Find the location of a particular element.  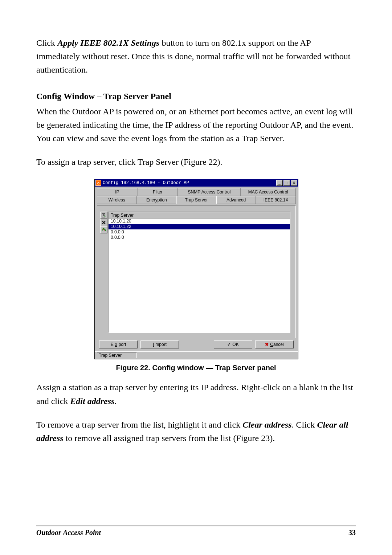

page-number: 33 is located at coordinates (352, 533).